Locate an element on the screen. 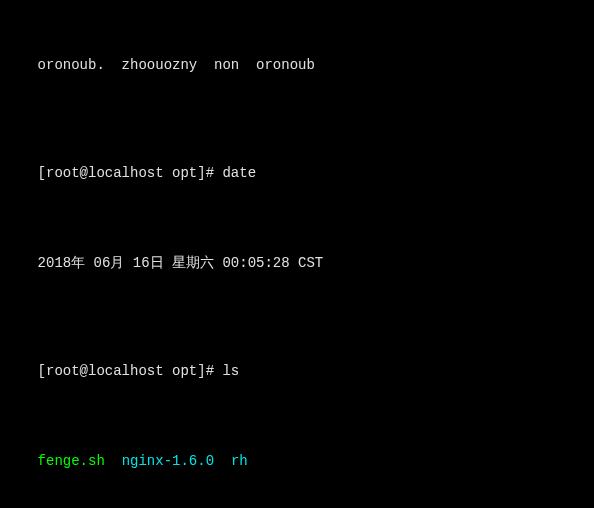  command-input: ls is located at coordinates (230, 371).